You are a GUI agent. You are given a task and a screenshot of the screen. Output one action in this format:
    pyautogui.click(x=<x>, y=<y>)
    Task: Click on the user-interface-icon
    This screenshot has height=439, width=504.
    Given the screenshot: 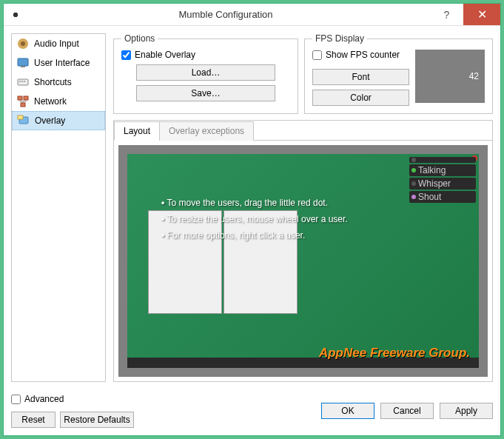 What is the action you would take?
    pyautogui.click(x=23, y=63)
    